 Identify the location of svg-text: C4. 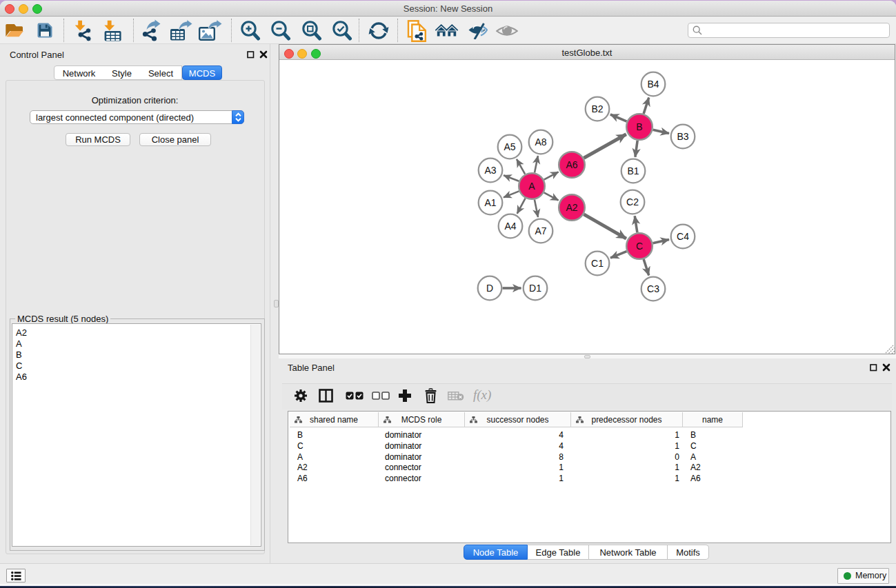
(683, 236).